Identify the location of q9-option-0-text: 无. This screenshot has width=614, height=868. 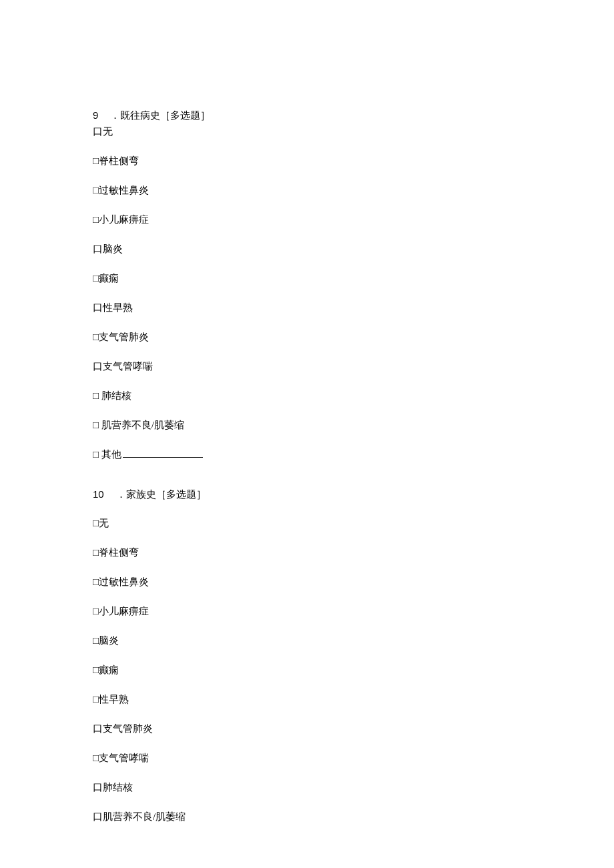
(108, 131).